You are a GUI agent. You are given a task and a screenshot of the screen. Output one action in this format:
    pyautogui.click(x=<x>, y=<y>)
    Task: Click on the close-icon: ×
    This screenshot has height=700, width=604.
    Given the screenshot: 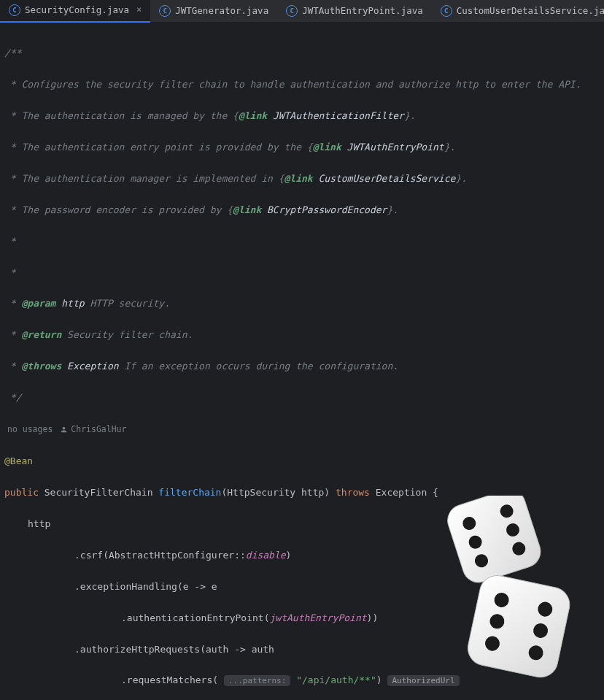 What is the action you would take?
    pyautogui.click(x=139, y=10)
    